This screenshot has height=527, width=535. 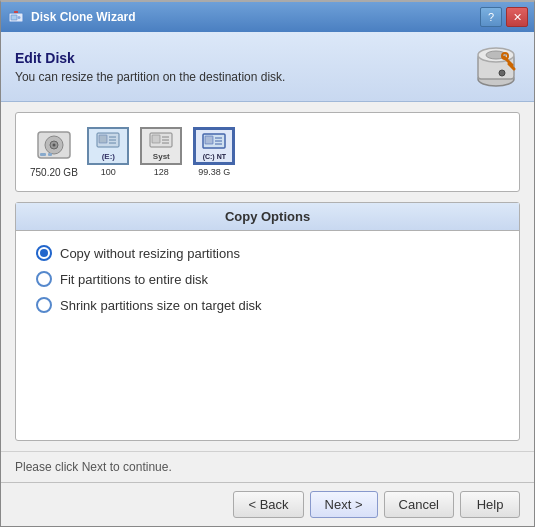 I want to click on next-button: Next >, so click(x=344, y=504).